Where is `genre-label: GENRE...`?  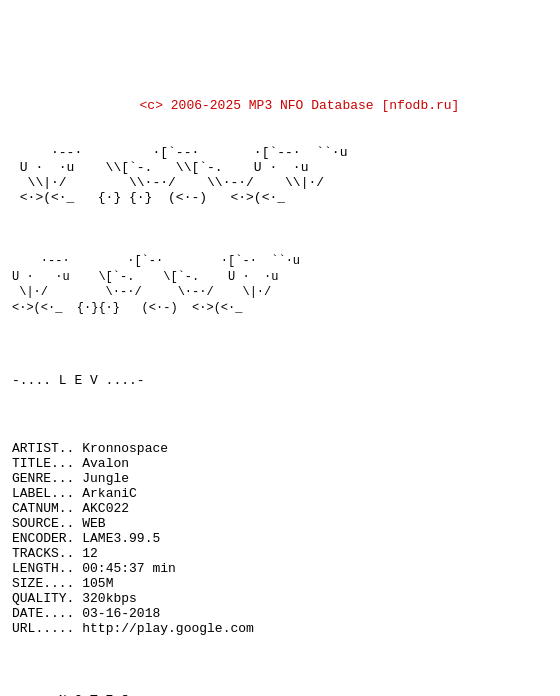
genre-label: GENRE... is located at coordinates (43, 478).